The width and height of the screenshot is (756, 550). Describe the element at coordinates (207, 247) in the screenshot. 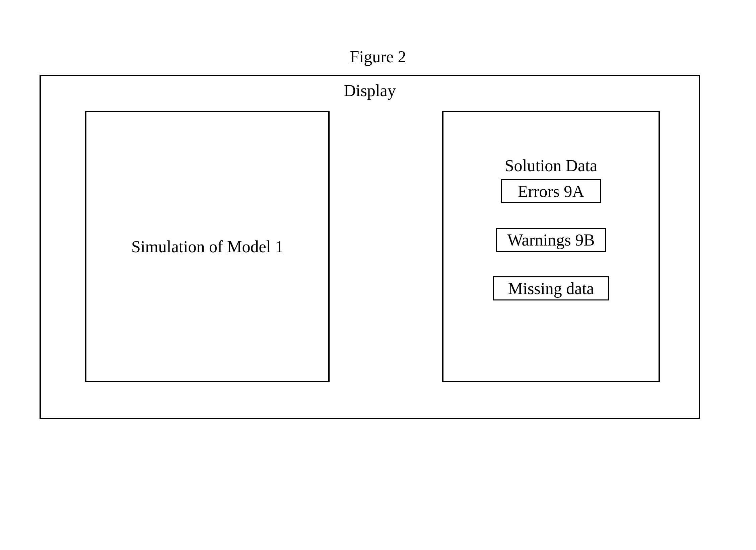

I see `simulation-label: Simulation of Model 1` at that location.